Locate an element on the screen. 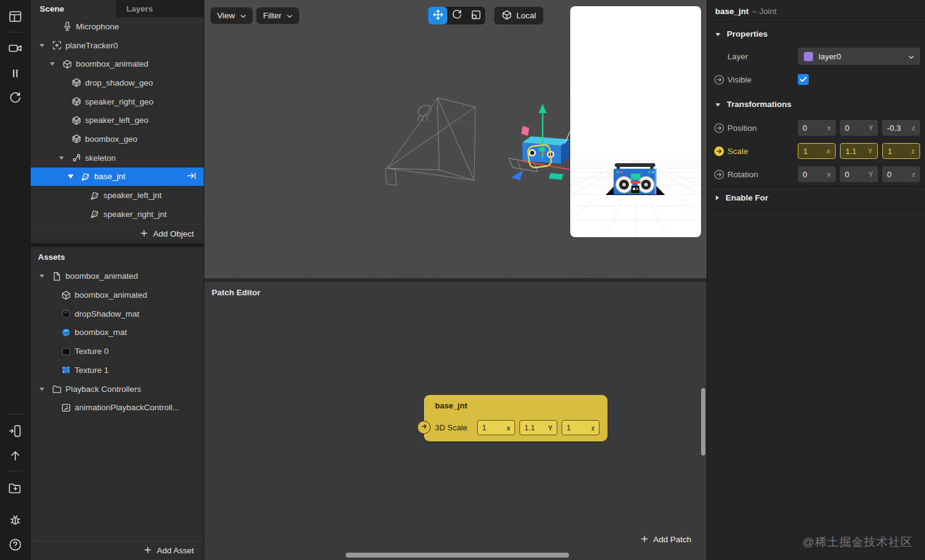 The height and width of the screenshot is (560, 925). inspector-header: base_jnt – Joint is located at coordinates (816, 11).